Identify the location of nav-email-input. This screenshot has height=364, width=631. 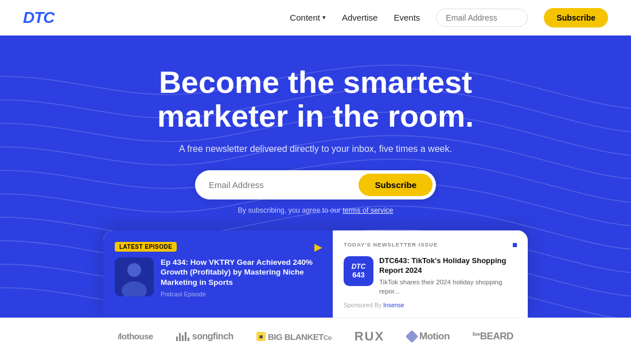
(482, 18).